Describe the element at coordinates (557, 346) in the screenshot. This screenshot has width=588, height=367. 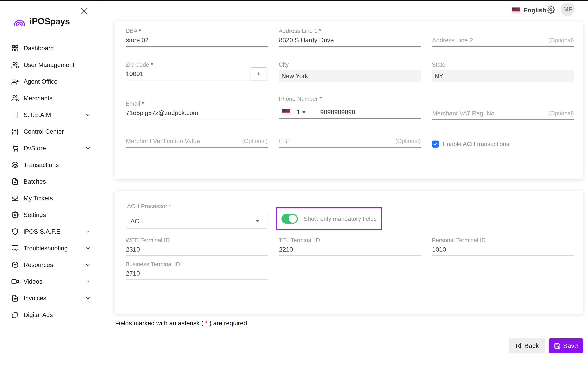
I see `save-floppy-icon` at that location.